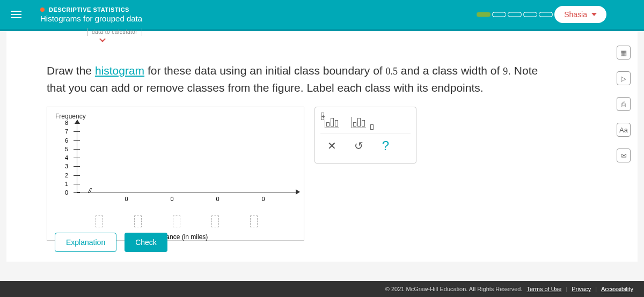  What do you see at coordinates (67, 166) in the screenshot?
I see `y-tick-label: 3` at bounding box center [67, 166].